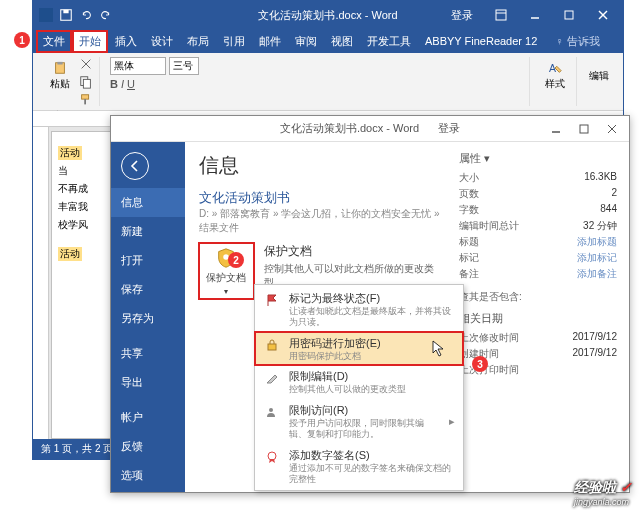 This screenshot has width=640, height=513. Describe the element at coordinates (501, 15) in the screenshot. I see `ribbon-options-icon` at that location.